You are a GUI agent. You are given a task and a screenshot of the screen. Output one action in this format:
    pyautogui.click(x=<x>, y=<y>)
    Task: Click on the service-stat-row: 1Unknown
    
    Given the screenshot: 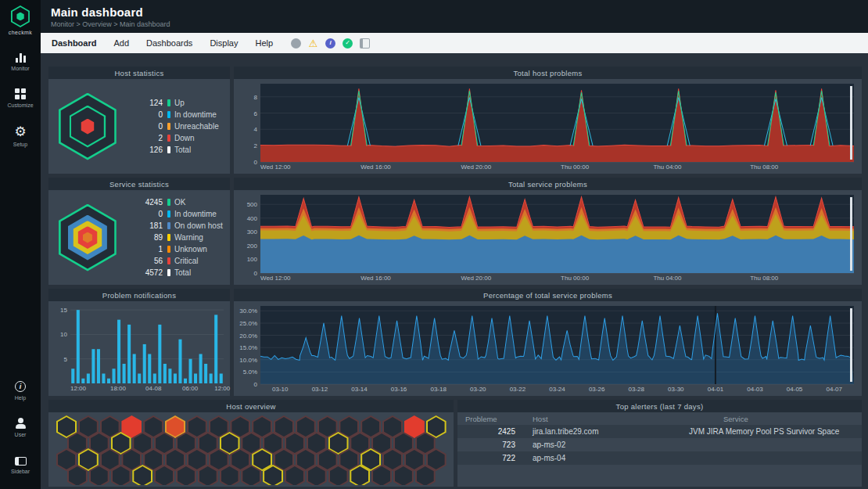 What is the action you would take?
    pyautogui.click(x=175, y=249)
    